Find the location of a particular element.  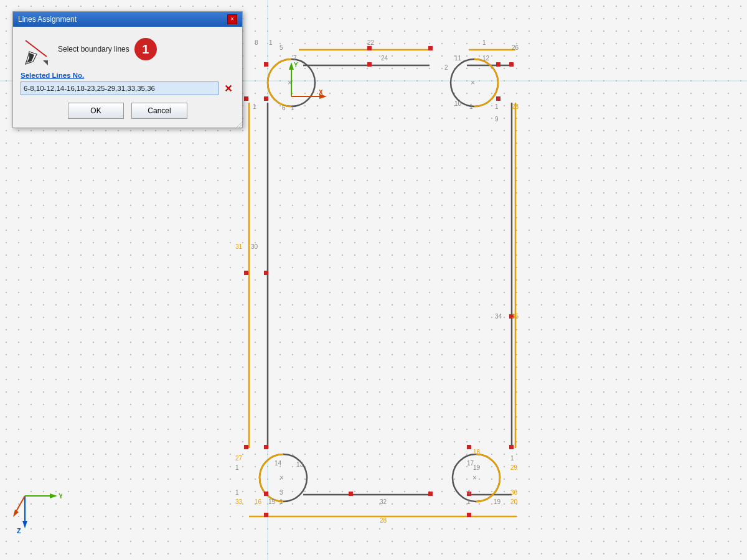

svg-text: X is located at coordinates (321, 92).